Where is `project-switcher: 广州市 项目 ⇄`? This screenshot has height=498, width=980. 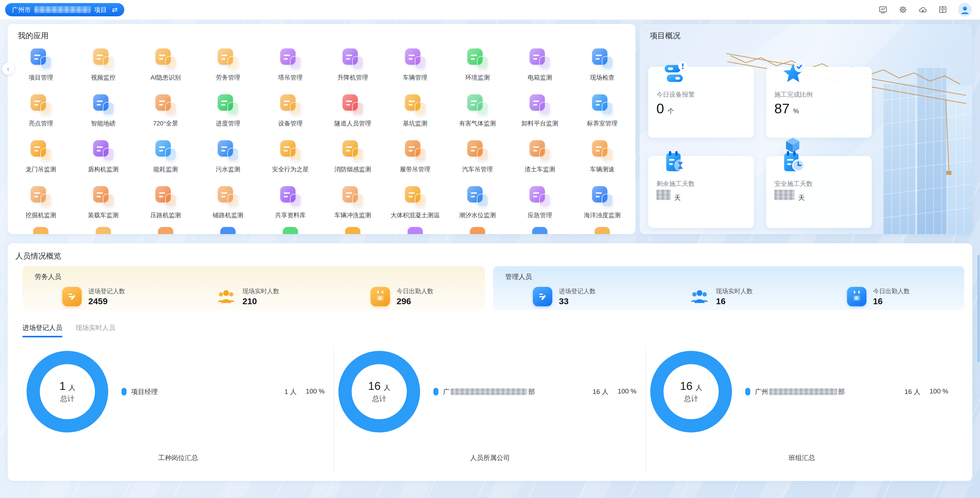
project-switcher: 广州市 项目 ⇄ is located at coordinates (65, 10).